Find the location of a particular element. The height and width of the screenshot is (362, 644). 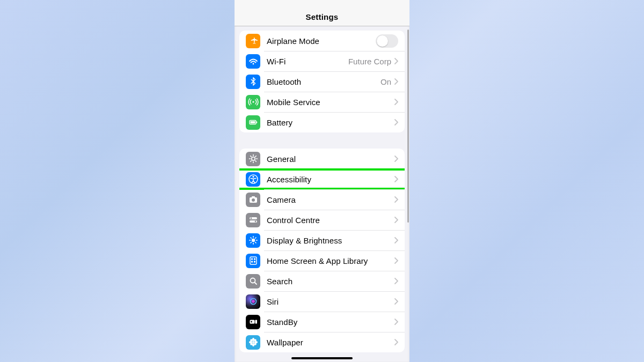

row-label: Search is located at coordinates (331, 281).